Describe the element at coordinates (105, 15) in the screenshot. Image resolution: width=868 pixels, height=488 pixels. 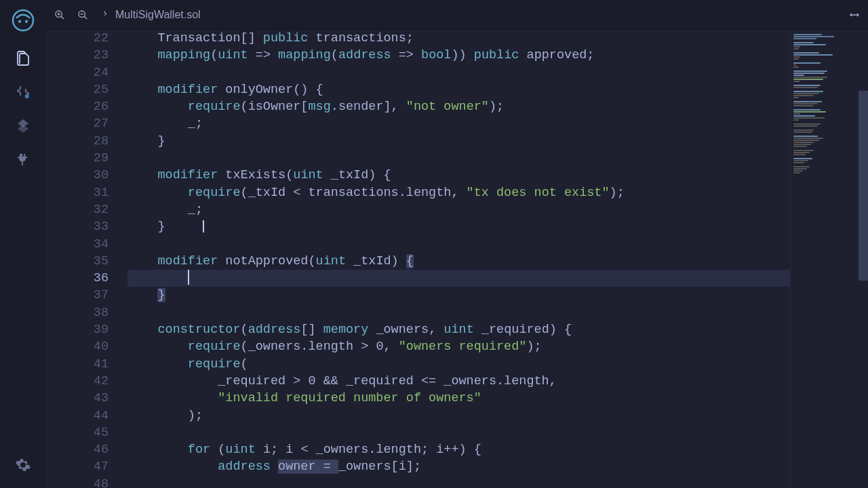
I see `solidity-file-icon` at that location.